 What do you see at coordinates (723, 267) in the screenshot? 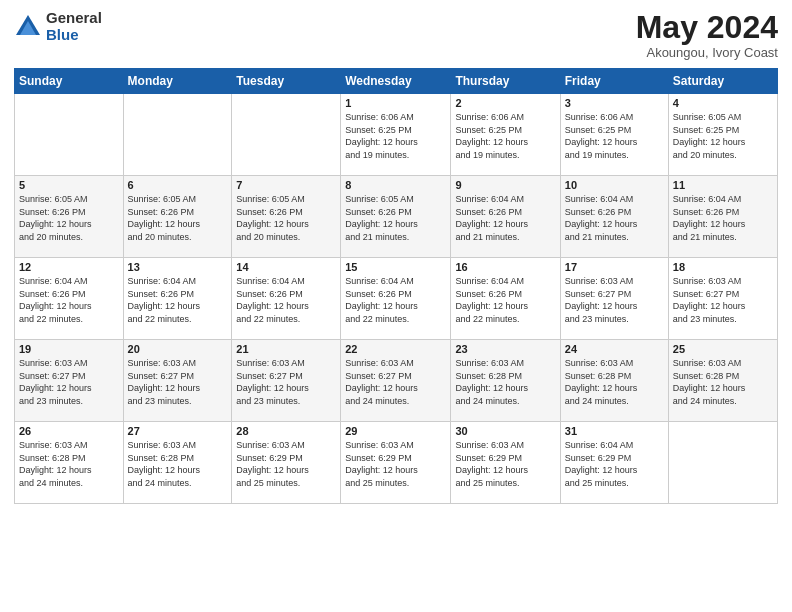
I see `day-number: 18` at bounding box center [723, 267].